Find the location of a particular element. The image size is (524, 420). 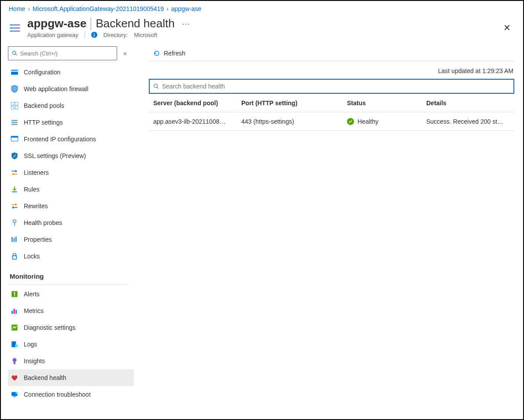

sidebar-item-label: Backend health is located at coordinates (45, 378).